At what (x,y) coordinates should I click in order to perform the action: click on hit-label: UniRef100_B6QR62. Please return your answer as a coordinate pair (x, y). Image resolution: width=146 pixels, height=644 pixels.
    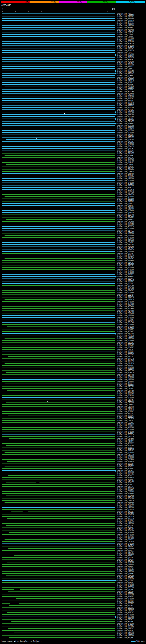
    Looking at the image, I should click on (126, 354).